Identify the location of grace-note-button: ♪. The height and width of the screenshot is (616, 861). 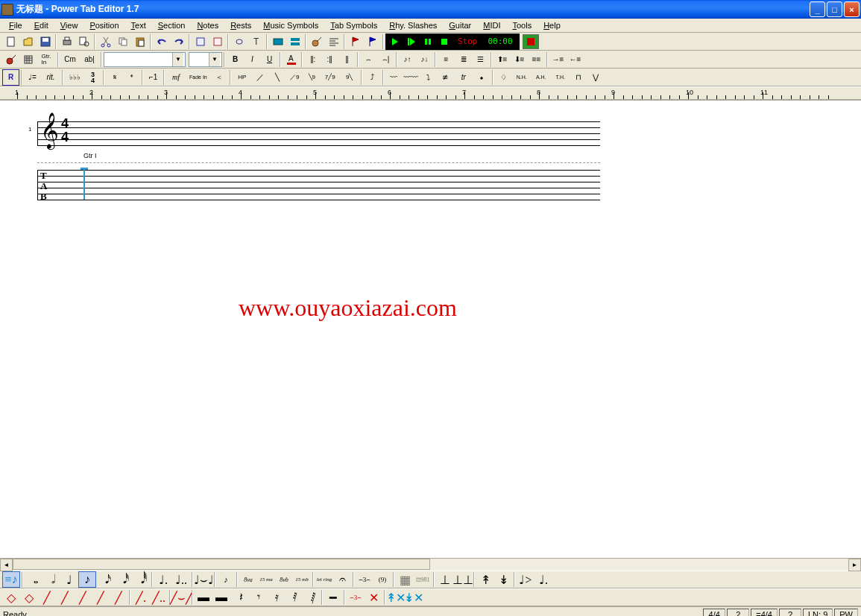
(226, 580).